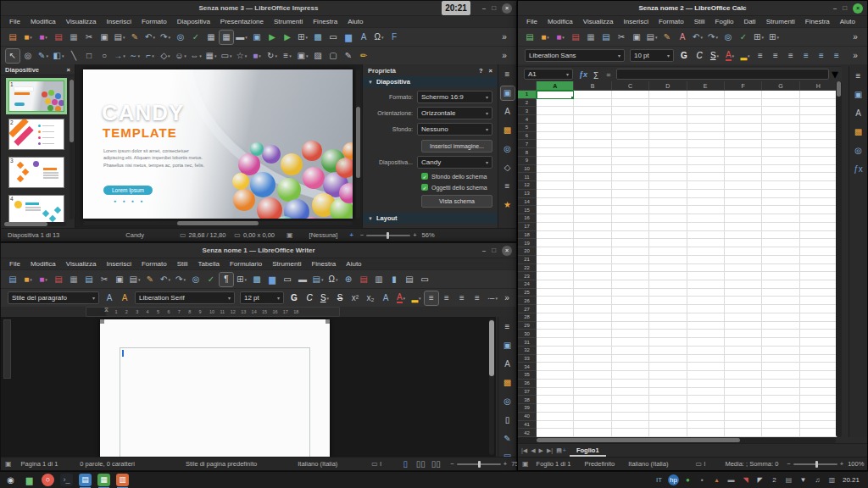 The image size is (868, 488). Describe the element at coordinates (218, 224) in the screenshot. I see `canvas-hscrollbar` at that location.